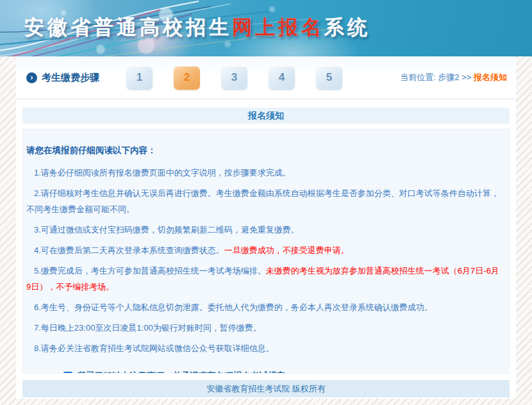 The height and width of the screenshot is (405, 532). Describe the element at coordinates (266, 116) in the screenshot. I see `notice-title: 报名须知` at that location.